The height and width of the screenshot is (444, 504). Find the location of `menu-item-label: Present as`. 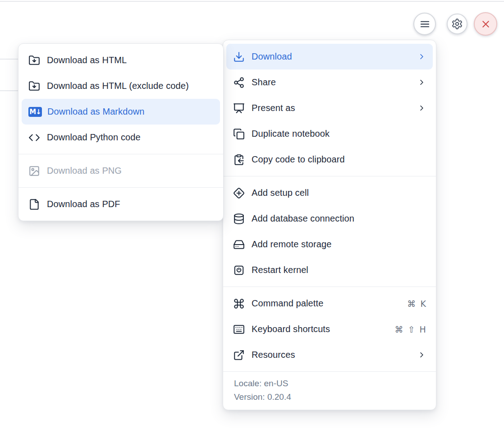

menu-item-label: Present as is located at coordinates (334, 108).